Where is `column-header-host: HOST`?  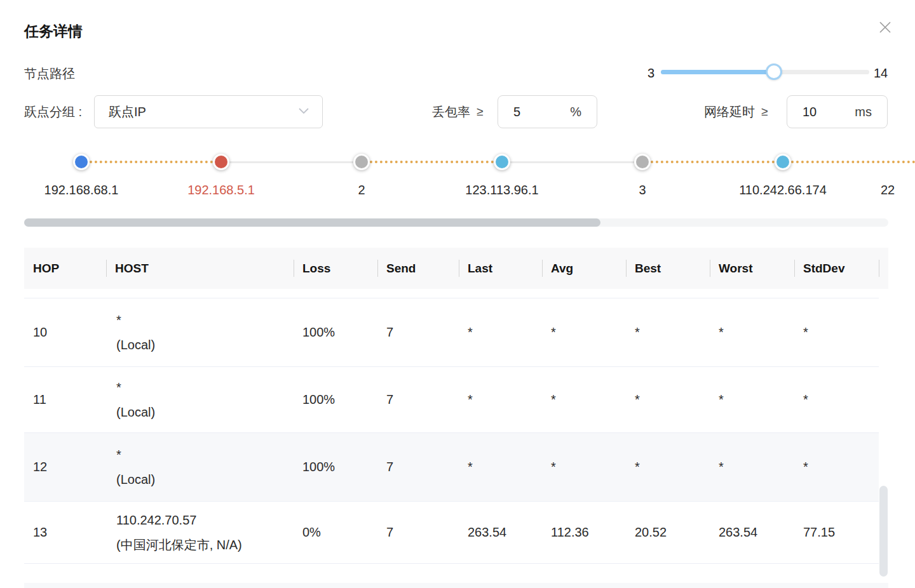
column-header-host: HOST is located at coordinates (200, 268).